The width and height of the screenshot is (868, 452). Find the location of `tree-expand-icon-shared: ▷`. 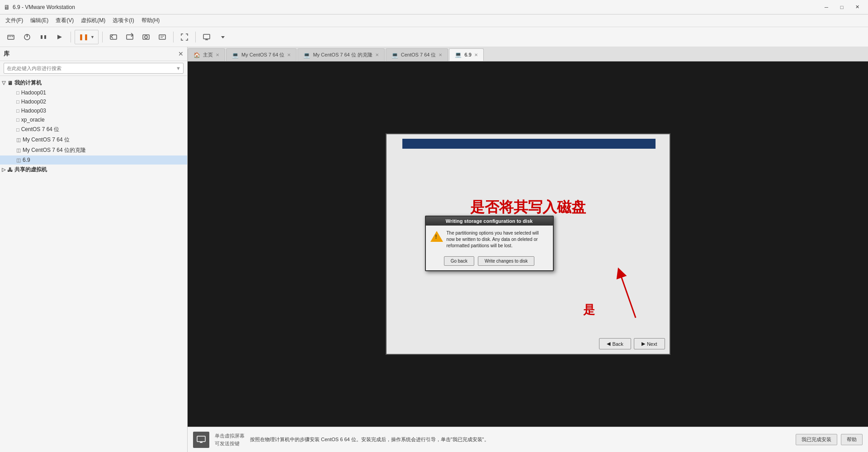

tree-expand-icon-shared: ▷ is located at coordinates (4, 170).